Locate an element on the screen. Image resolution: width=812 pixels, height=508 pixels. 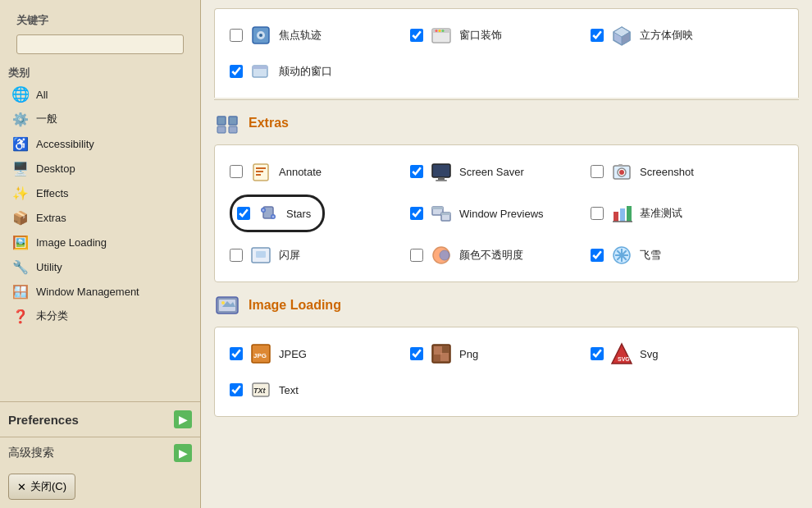
sidebar-item-utility: 🔧 Utility is located at coordinates (100, 267).